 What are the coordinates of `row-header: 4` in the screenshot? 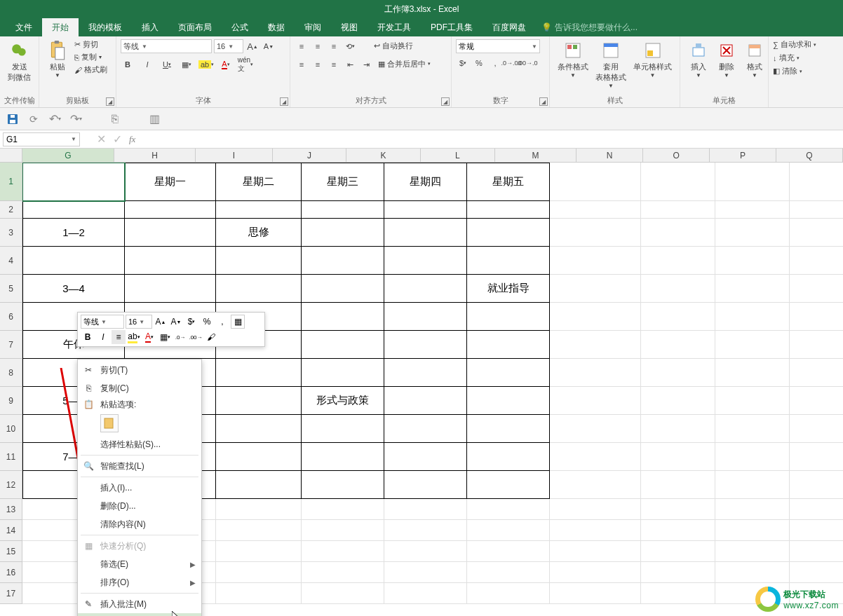 It's located at (11, 261).